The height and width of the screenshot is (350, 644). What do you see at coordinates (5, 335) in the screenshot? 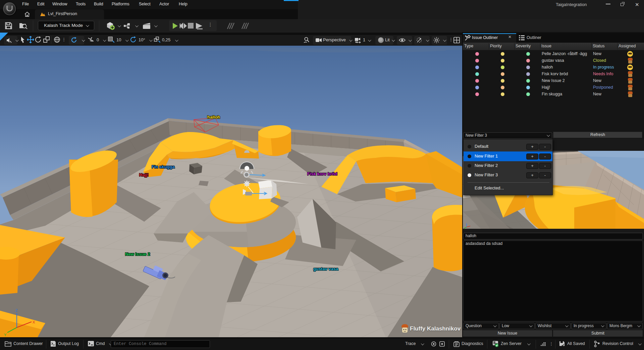
I see `svg-text: Y` at bounding box center [5, 335].